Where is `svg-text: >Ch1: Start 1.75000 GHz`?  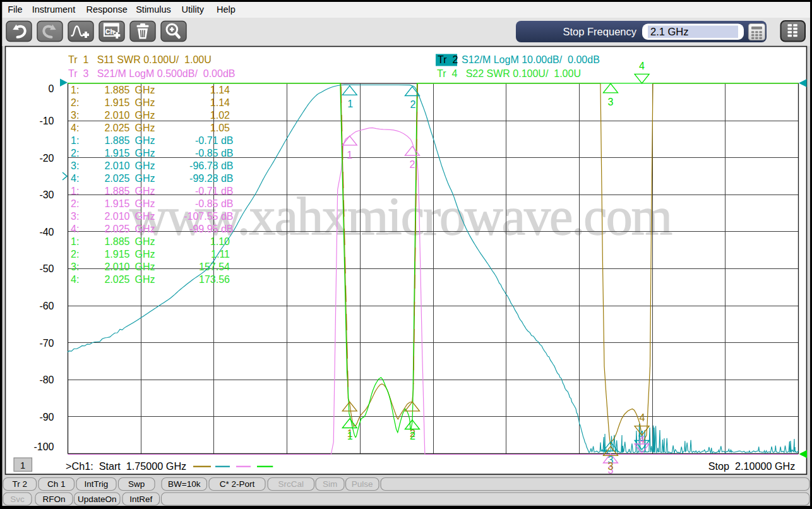 svg-text: >Ch1: Start 1.75000 GHz is located at coordinates (126, 466).